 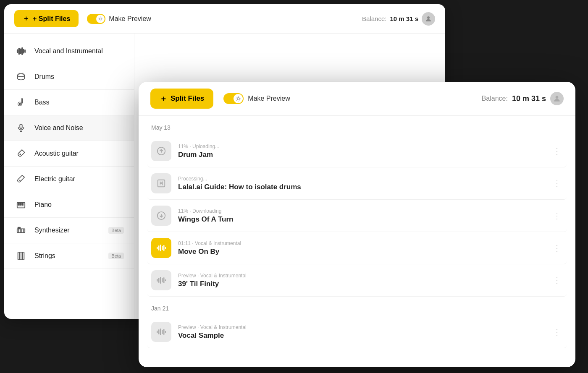 I want to click on balance-value: 10 m 31 s, so click(x=529, y=99).